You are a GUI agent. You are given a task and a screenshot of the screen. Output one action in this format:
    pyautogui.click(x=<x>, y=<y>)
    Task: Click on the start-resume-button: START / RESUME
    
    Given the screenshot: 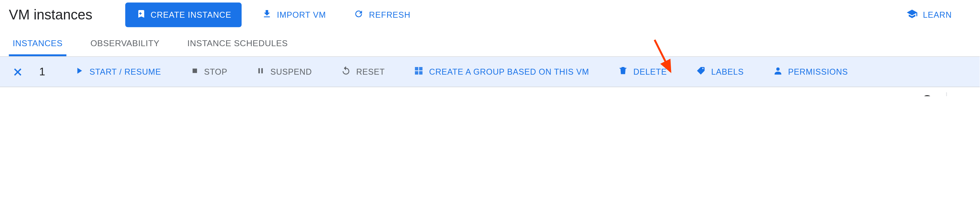 What is the action you would take?
    pyautogui.click(x=118, y=71)
    